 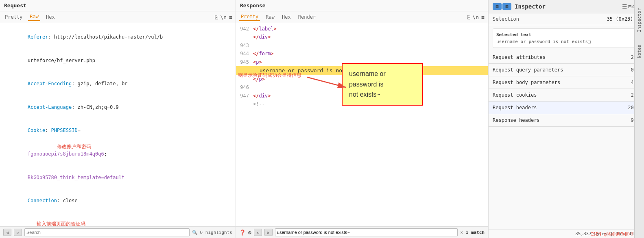 What do you see at coordinates (327, 81) in the screenshot?
I see `annotation-arrow-svg` at bounding box center [327, 81].